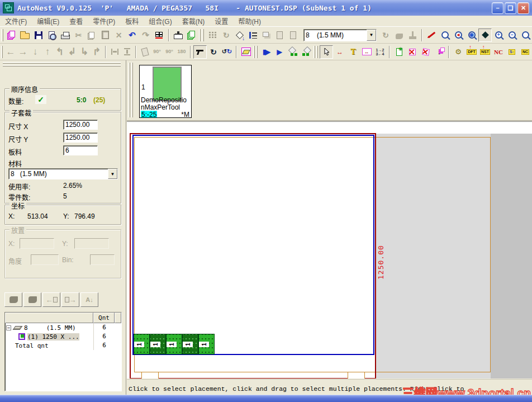 The height and width of the screenshot is (402, 532). I want to click on redo-button: ↷, so click(146, 35).